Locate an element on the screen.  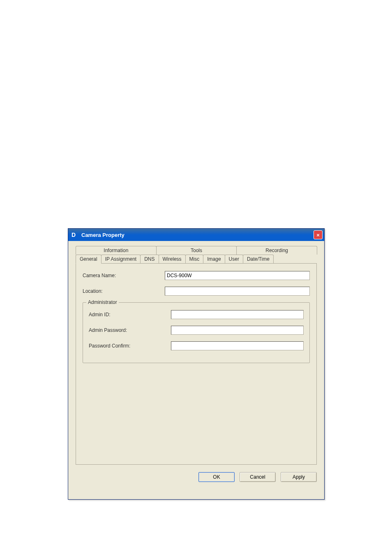
ok-button: OK is located at coordinates (217, 477).